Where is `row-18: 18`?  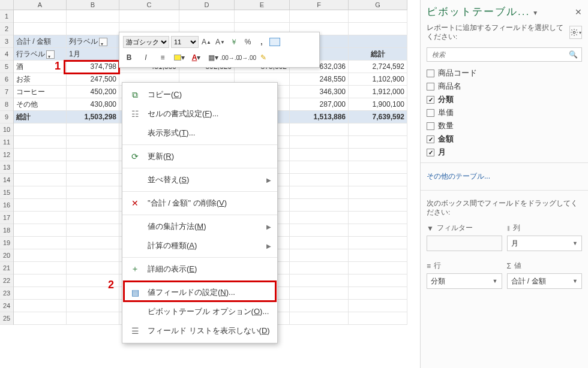
row-18: 18 is located at coordinates (7, 230).